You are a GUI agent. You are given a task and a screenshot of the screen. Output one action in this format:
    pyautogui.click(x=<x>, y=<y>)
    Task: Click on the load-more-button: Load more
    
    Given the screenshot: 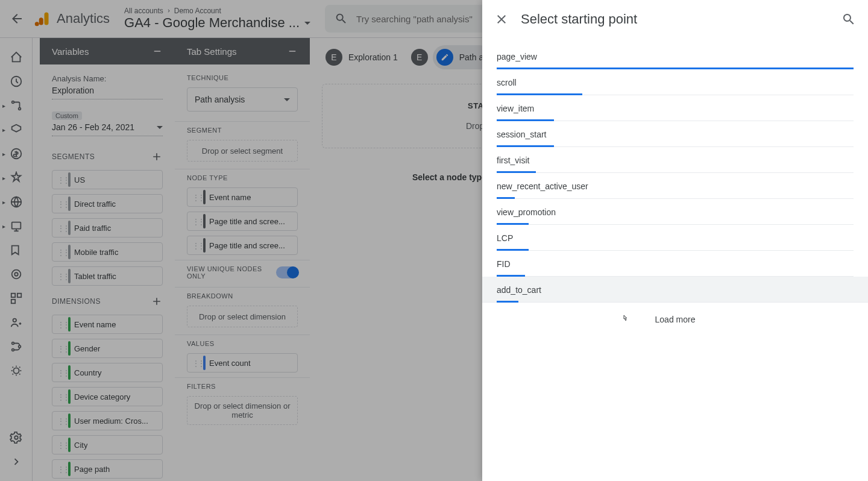 What is the action you would take?
    pyautogui.click(x=675, y=319)
    